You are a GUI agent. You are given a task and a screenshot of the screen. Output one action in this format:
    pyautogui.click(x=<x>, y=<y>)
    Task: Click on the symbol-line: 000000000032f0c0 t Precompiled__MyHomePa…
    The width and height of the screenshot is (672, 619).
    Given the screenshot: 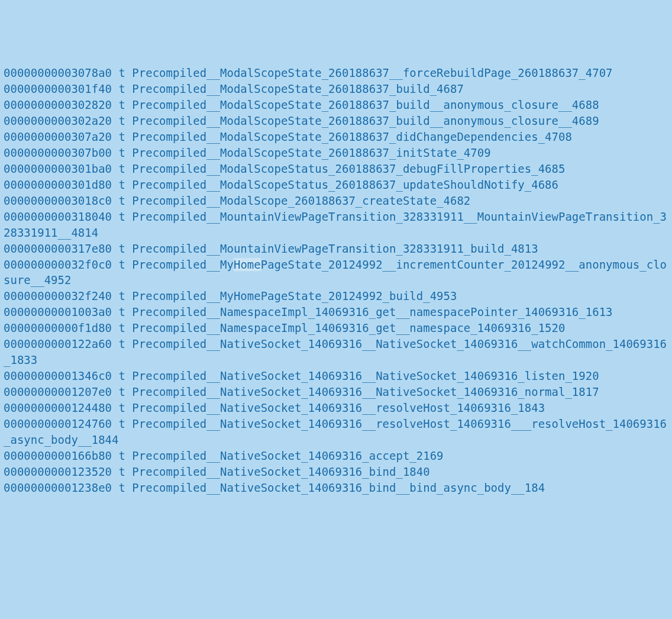 What is the action you would take?
    pyautogui.click(x=335, y=272)
    